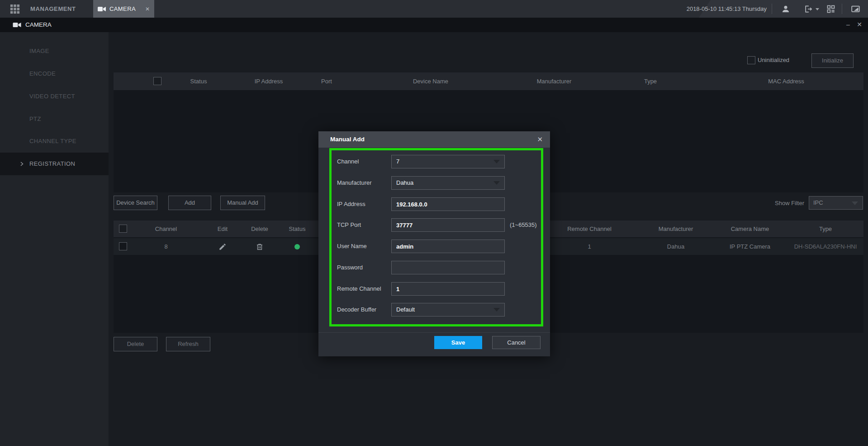  What do you see at coordinates (458, 342) in the screenshot?
I see `save-button: Save` at bounding box center [458, 342].